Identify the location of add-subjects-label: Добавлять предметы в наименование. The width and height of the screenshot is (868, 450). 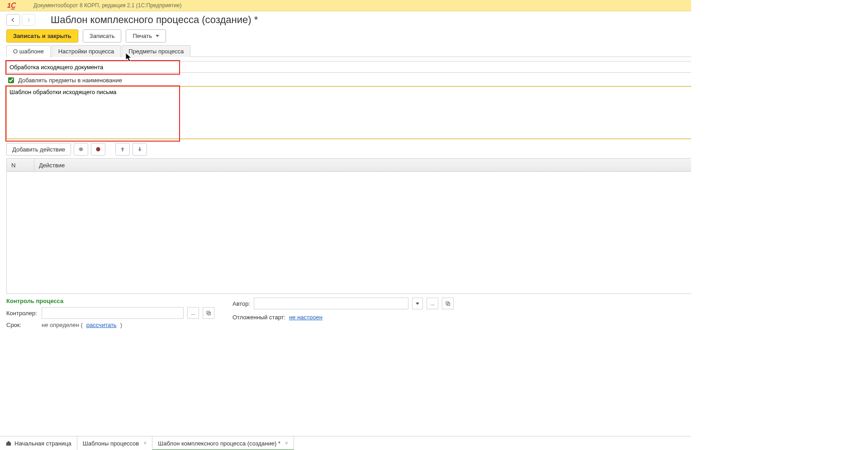
(70, 81).